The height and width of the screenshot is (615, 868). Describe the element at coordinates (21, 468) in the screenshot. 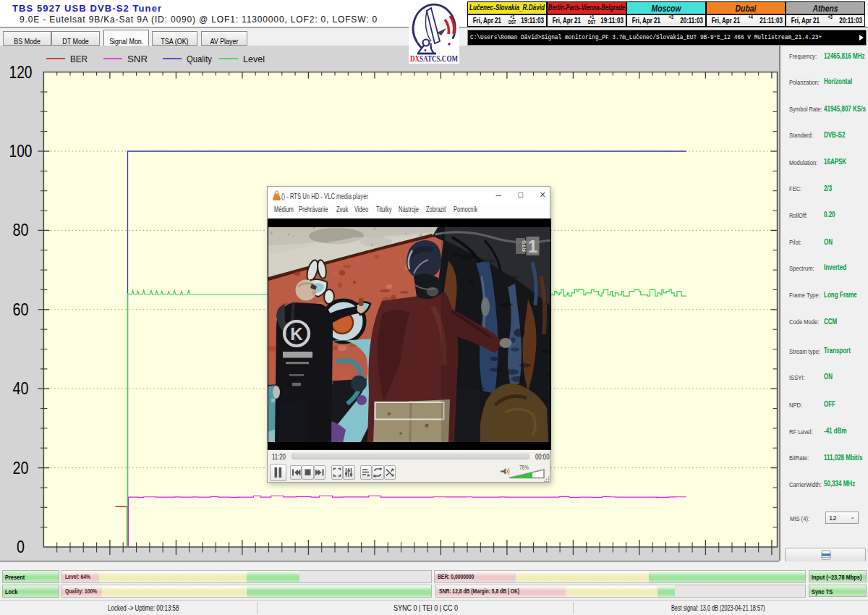

I see `svg-text: 20` at that location.